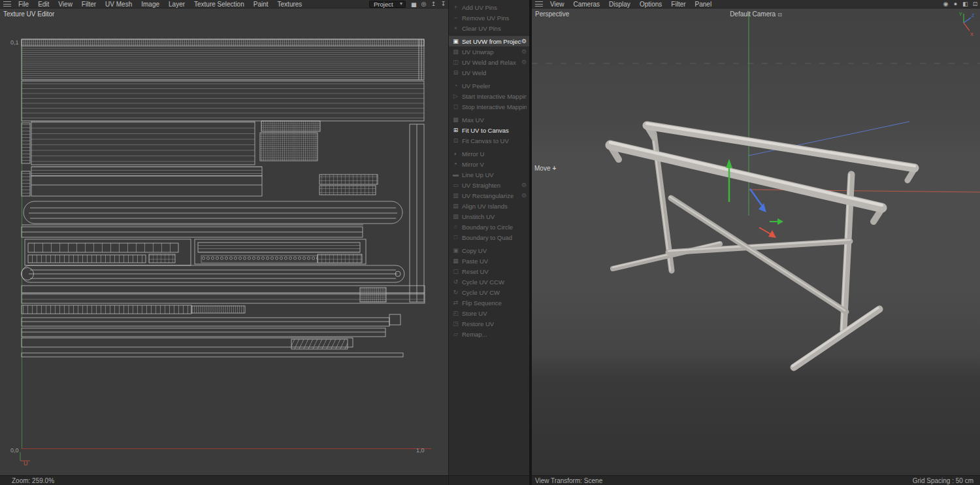 This screenshot has width=980, height=485. What do you see at coordinates (489, 62) in the screenshot?
I see `command-item: ◫UV Weld and Relax⚙` at bounding box center [489, 62].